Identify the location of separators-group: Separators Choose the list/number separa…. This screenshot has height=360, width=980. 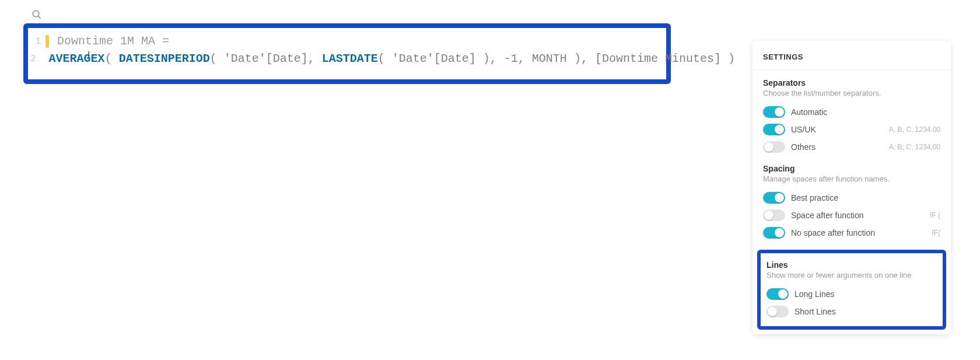
(852, 117).